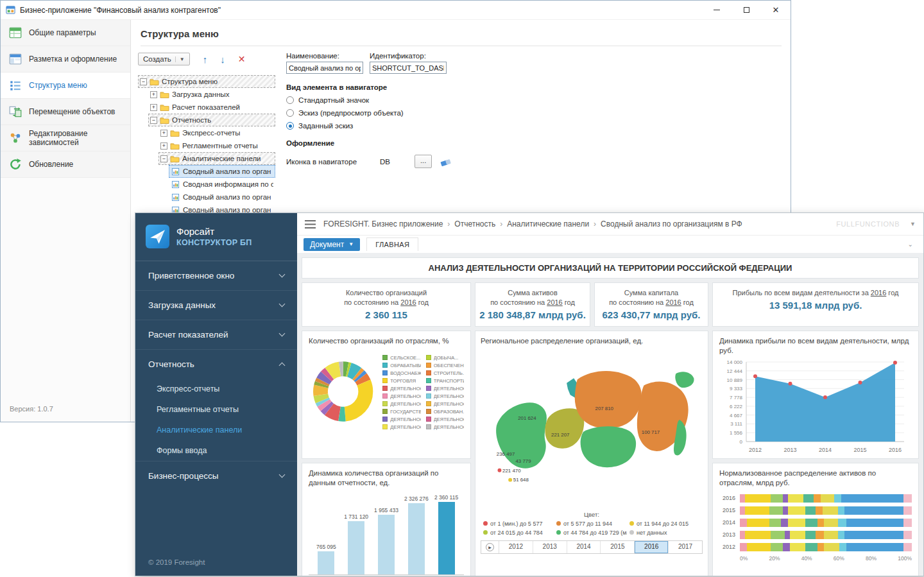  What do you see at coordinates (212, 120) in the screenshot?
I see `tree-node: −Отчетность` at bounding box center [212, 120].